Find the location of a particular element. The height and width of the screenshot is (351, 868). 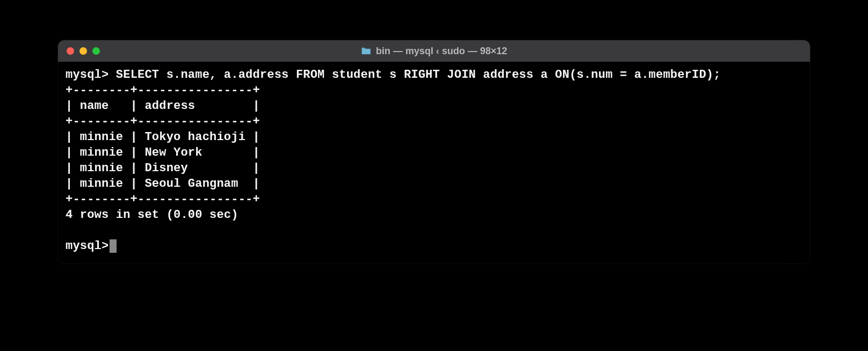

titlebar: bin — mysql ‹ sudo — 98×12 is located at coordinates (434, 51).